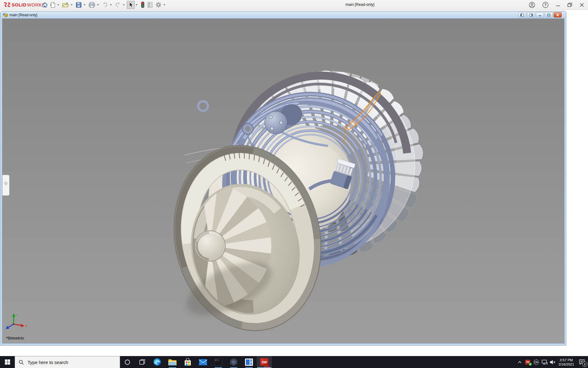 The image size is (588, 368). What do you see at coordinates (67, 362) in the screenshot?
I see `search-input: Type here to search` at bounding box center [67, 362].